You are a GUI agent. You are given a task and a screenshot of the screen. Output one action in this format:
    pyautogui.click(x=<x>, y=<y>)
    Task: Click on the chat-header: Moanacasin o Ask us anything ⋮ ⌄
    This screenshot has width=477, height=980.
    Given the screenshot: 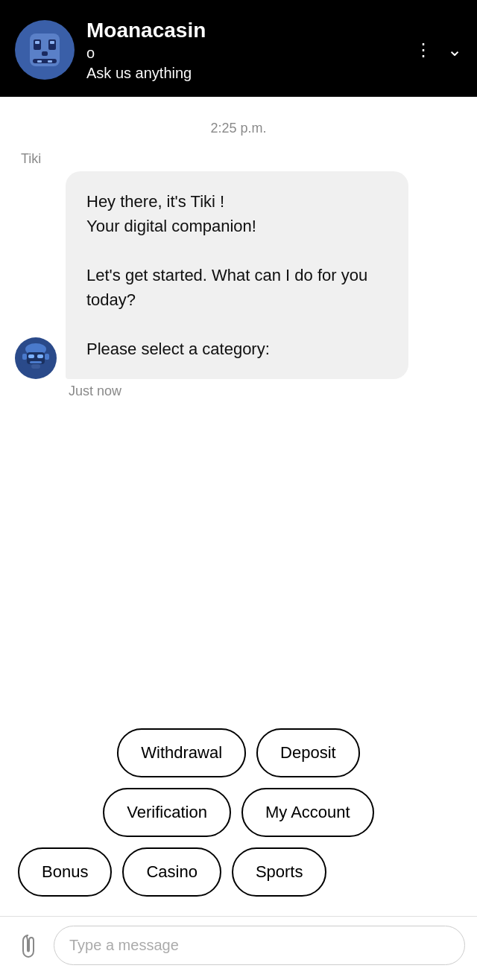 What is the action you would take?
    pyautogui.click(x=238, y=48)
    